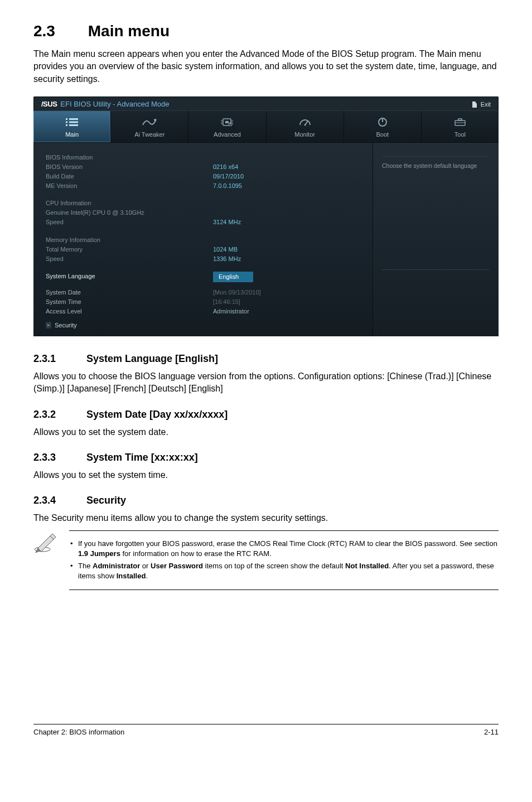 Image resolution: width=532 pixels, height=802 pixels. I want to click on note2-h: Installed, so click(132, 576).